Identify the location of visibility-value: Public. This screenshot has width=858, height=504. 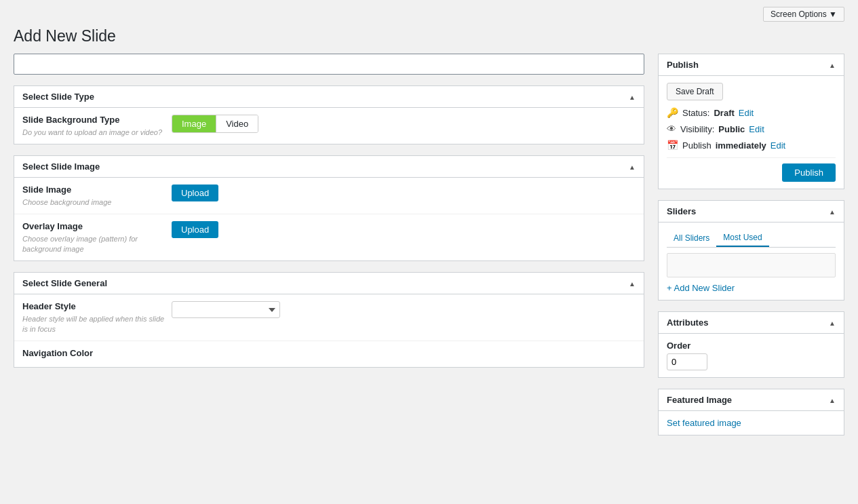
(731, 129).